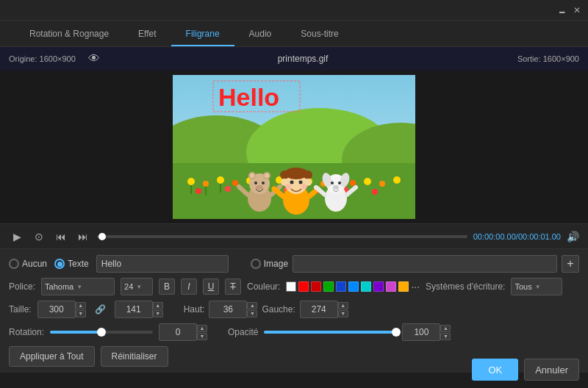 The width and height of the screenshot is (588, 388). What do you see at coordinates (562, 10) in the screenshot?
I see `minimize-button: 🗕` at bounding box center [562, 10].